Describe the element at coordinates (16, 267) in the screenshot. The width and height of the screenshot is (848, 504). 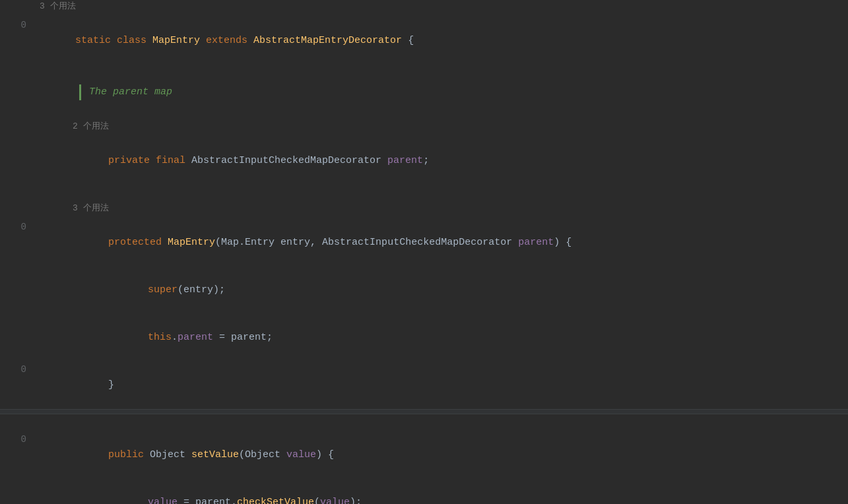
I see `line-num-super` at that location.